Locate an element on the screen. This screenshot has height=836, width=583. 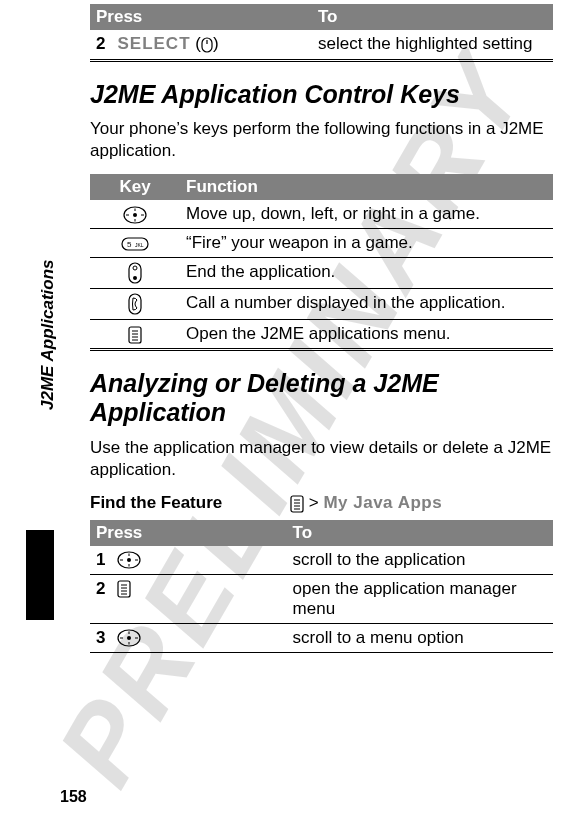
table-row: Call a number displayed in the applicati… is located at coordinates (322, 304).